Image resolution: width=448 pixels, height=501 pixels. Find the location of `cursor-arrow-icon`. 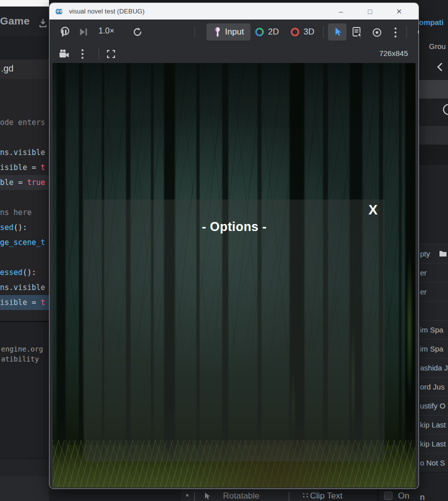

cursor-arrow-icon is located at coordinates (338, 32).